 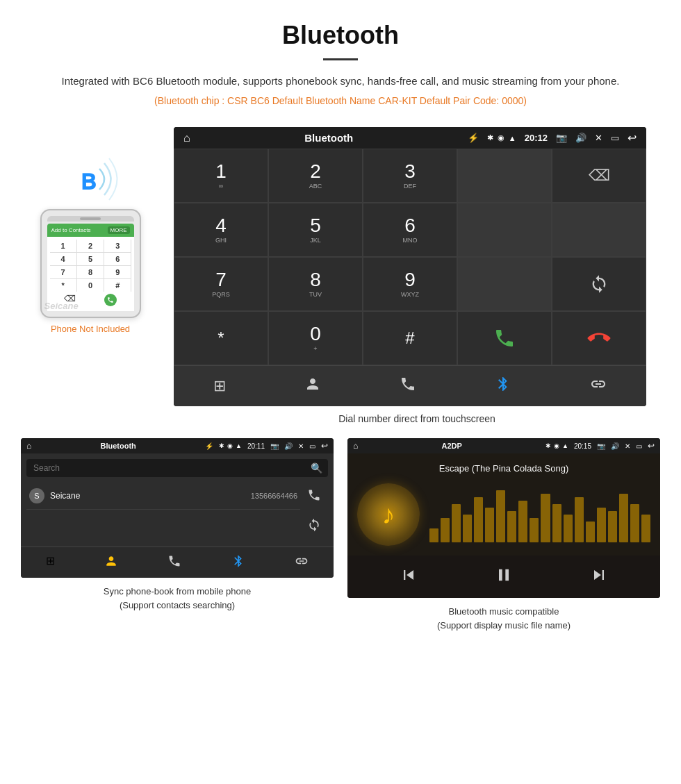 What do you see at coordinates (163, 512) in the screenshot?
I see `contact-list: S Seicane 13566664466` at bounding box center [163, 512].